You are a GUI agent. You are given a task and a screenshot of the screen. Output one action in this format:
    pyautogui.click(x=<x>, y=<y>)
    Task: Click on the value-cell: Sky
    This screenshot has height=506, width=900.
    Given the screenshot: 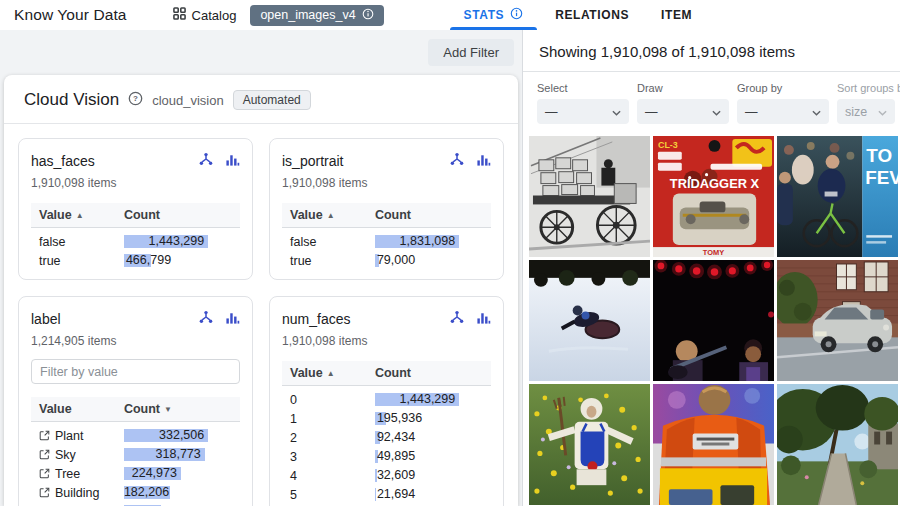 What is the action you would take?
    pyautogui.click(x=82, y=455)
    